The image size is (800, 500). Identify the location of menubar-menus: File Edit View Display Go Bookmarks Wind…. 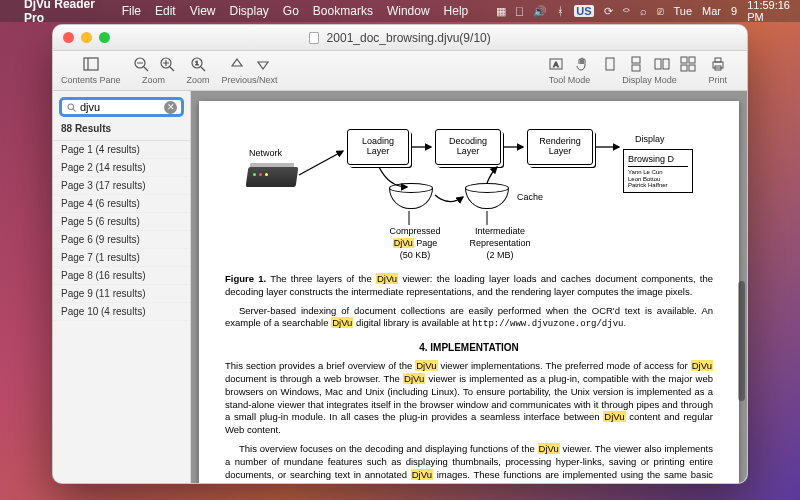
(296, 11).